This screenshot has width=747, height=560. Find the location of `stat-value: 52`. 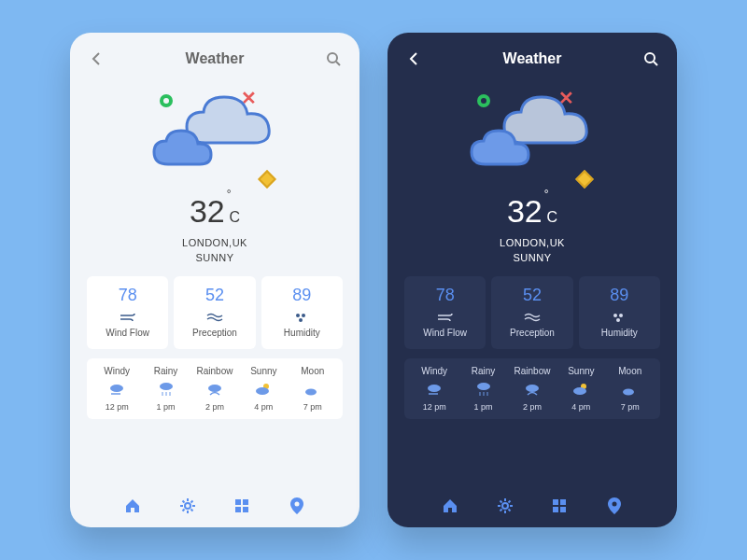

stat-value: 52 is located at coordinates (532, 295).